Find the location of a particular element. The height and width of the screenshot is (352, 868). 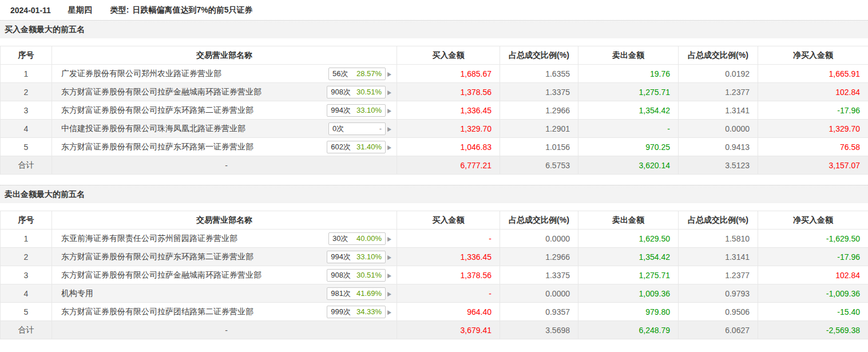

page-header: 2024-01-11 星期四 类型: 日跌幅偏离值达到7%的前5只证券 is located at coordinates (434, 10).